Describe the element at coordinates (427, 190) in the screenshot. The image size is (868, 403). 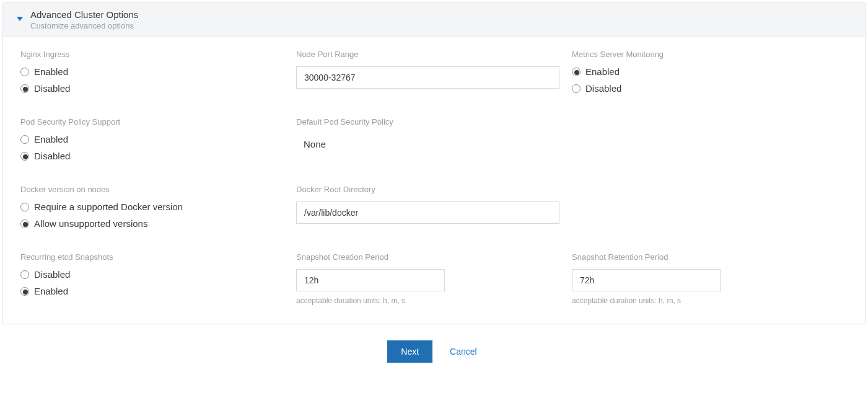
I see `docker-root-directory-label: Docker Root Directory` at that location.